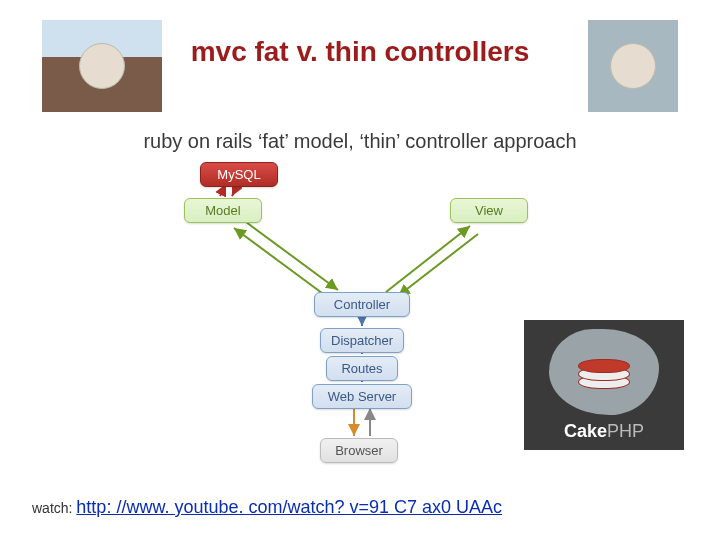 The image size is (720, 540). Describe the element at coordinates (604, 432) in the screenshot. I see `cakephp-label: CakePHP` at that location.